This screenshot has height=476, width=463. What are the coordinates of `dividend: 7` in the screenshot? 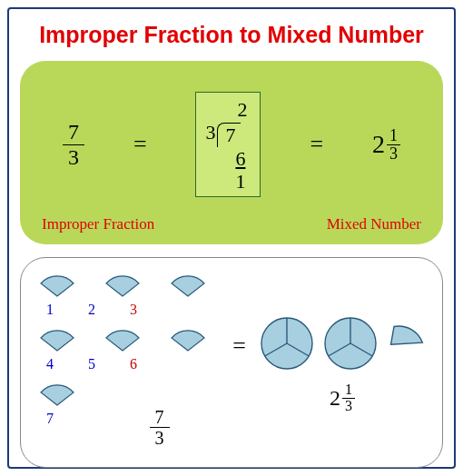 It's located at (229, 134).